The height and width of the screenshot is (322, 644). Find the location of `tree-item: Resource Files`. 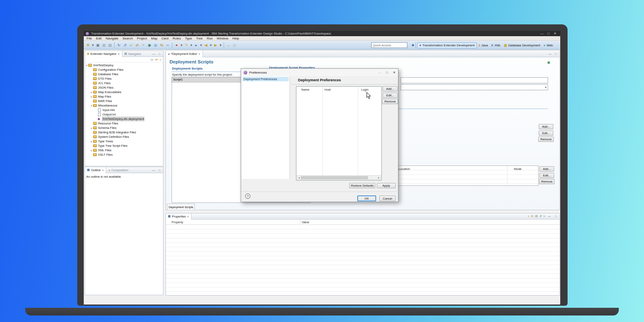

tree-item: Resource Files is located at coordinates (124, 124).